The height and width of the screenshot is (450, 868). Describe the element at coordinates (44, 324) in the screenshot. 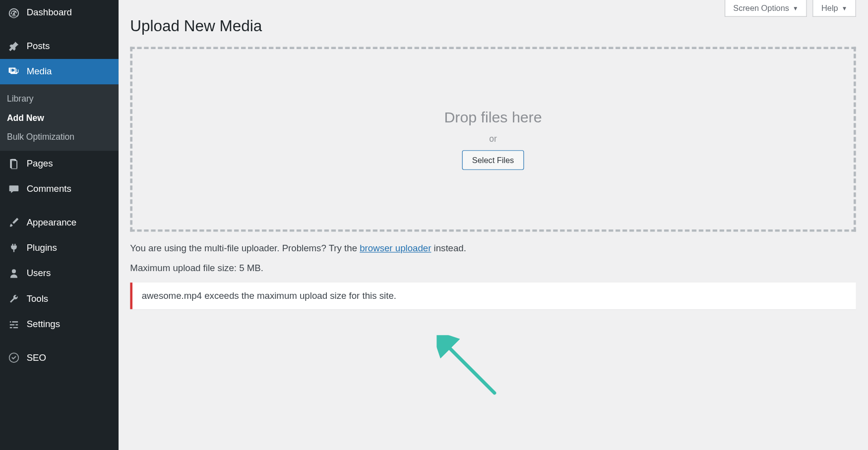

I see `sidebar-item-label: Settings` at that location.